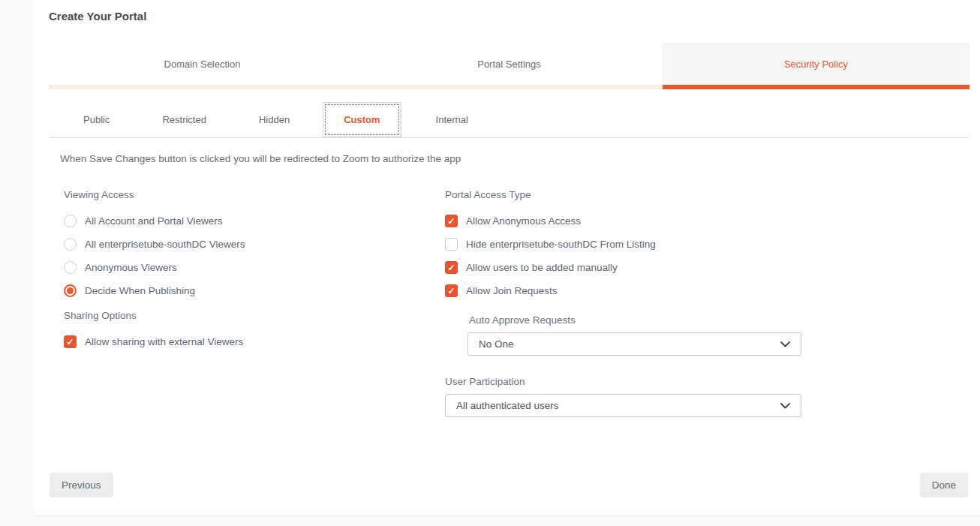 The height and width of the screenshot is (526, 980). Describe the element at coordinates (154, 221) in the screenshot. I see `radio-label: All Account and Portal Viewers` at that location.